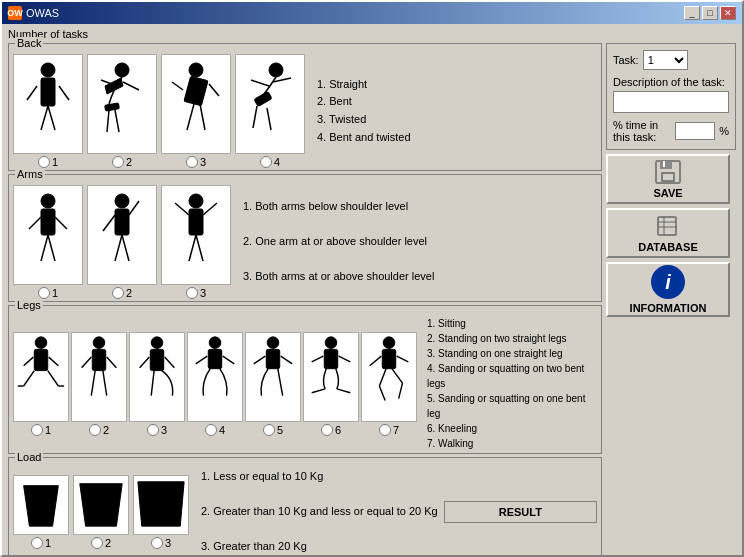  I want to click on save-icon, so click(668, 172).